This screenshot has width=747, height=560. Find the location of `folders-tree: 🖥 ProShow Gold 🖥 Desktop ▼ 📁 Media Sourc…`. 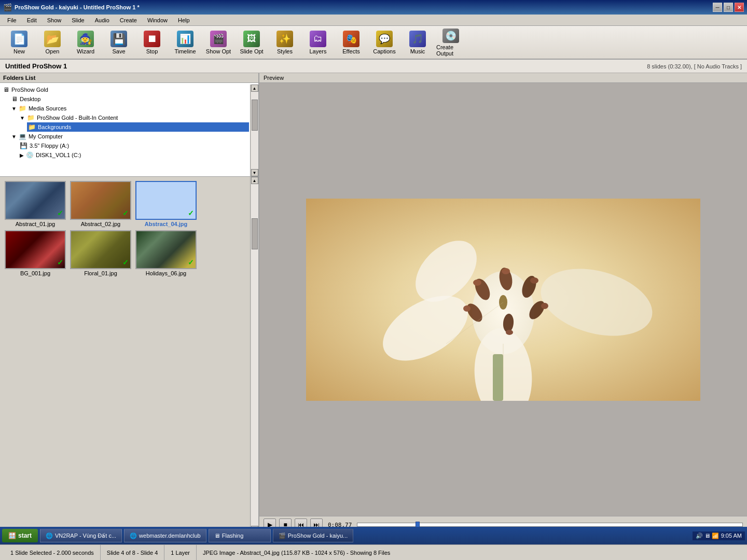

folders-tree: 🖥 ProShow Gold 🖥 Desktop ▼ 📁 Media Sourc… is located at coordinates (129, 129).